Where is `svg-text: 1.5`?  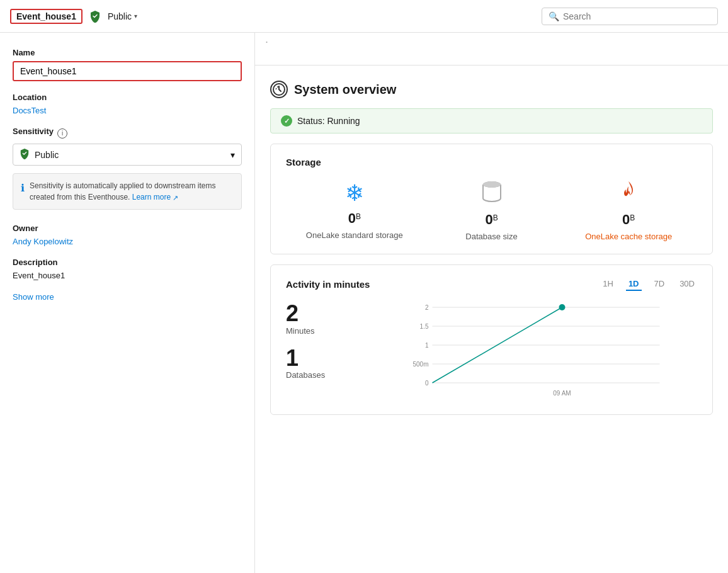
svg-text: 1.5 is located at coordinates (424, 326).